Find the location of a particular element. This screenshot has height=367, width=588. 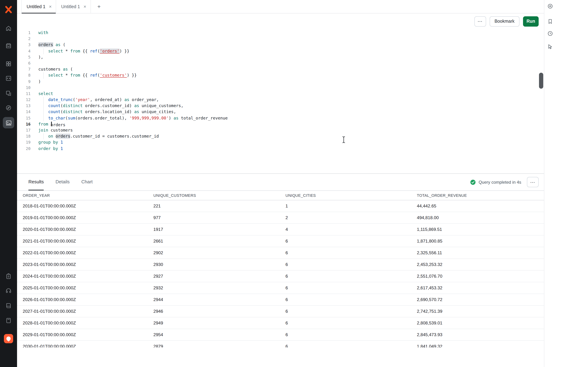

results-tab-details: Details is located at coordinates (63, 182).